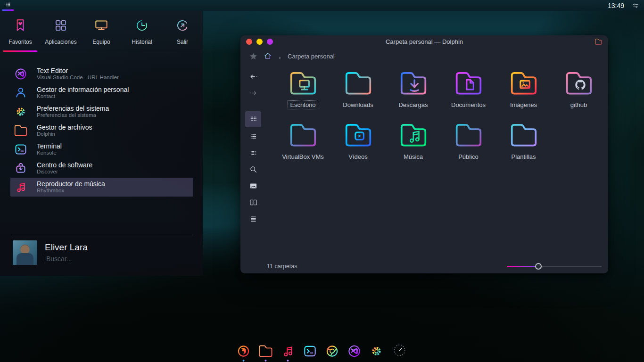  What do you see at coordinates (358, 146) in the screenshot?
I see `folder-item: Vídeos` at bounding box center [358, 146].